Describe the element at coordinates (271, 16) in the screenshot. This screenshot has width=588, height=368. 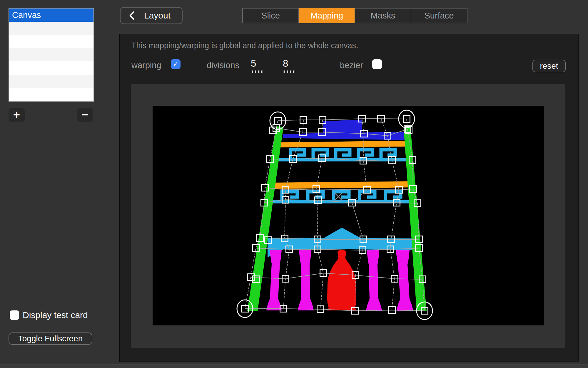
I see `tab-slice: Slice` at that location.